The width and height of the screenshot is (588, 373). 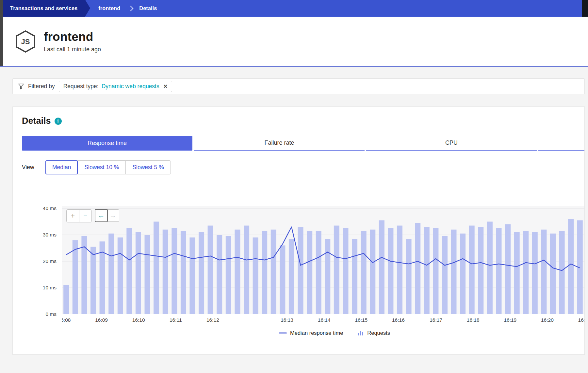 I want to click on view-option-median: Median, so click(x=61, y=167).